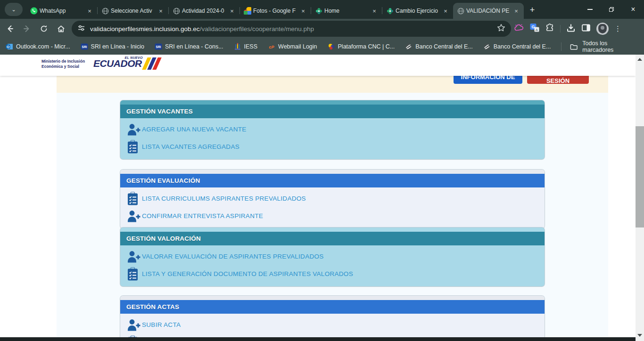 This screenshot has height=341, width=644. I want to click on menu-link: VALORAR EVALUACIÓN DE ASPIRANTES PREVALI…, so click(233, 256).